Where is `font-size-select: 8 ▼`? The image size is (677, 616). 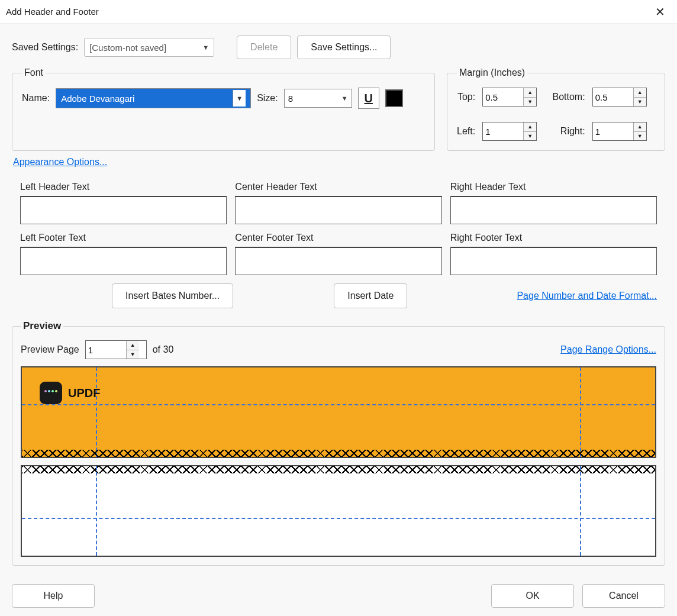
font-size-select: 8 ▼ is located at coordinates (318, 98).